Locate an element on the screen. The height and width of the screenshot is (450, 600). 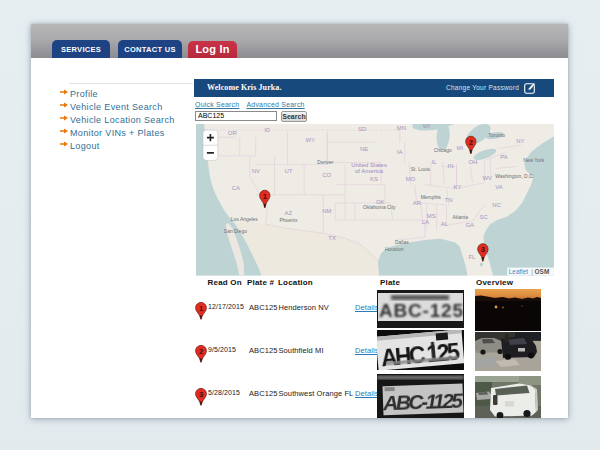
svg-text: CO is located at coordinates (326, 175).